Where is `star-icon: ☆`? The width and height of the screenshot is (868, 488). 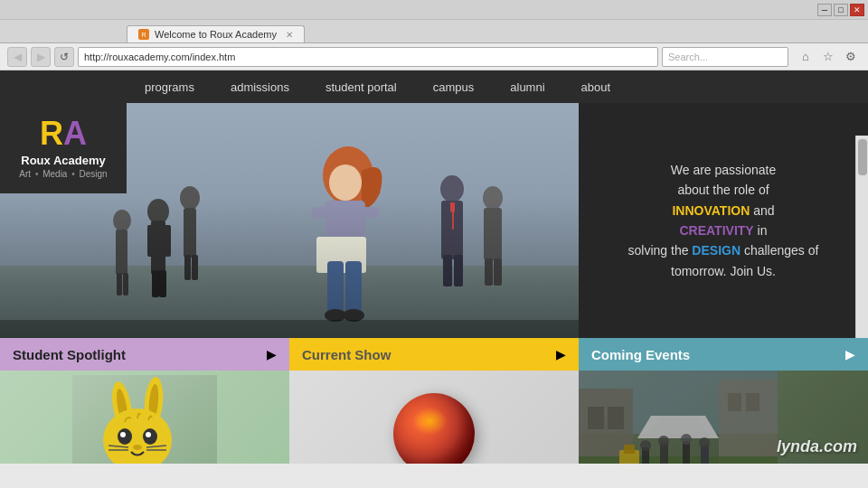 star-icon: ☆ is located at coordinates (828, 57).